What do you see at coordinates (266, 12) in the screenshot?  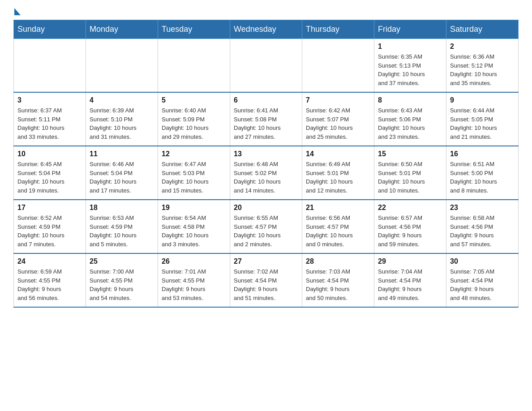 I see `page-header` at bounding box center [266, 12].